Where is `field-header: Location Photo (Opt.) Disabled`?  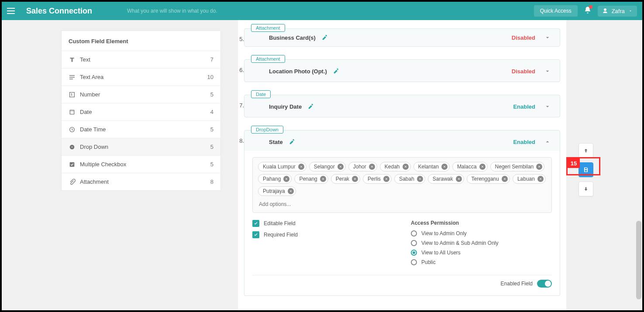
field-header: Location Photo (Opt.) Disabled is located at coordinates (402, 71).